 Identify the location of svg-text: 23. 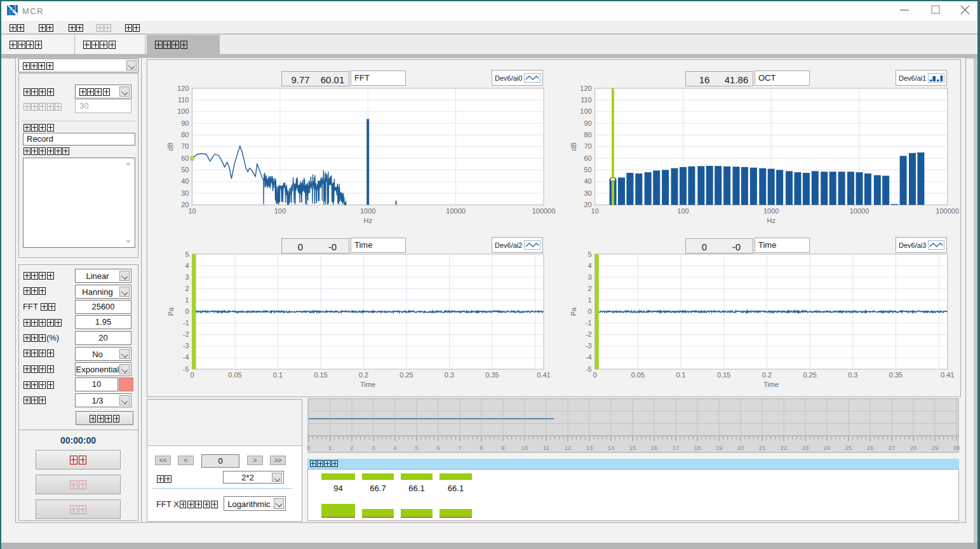
(805, 447).